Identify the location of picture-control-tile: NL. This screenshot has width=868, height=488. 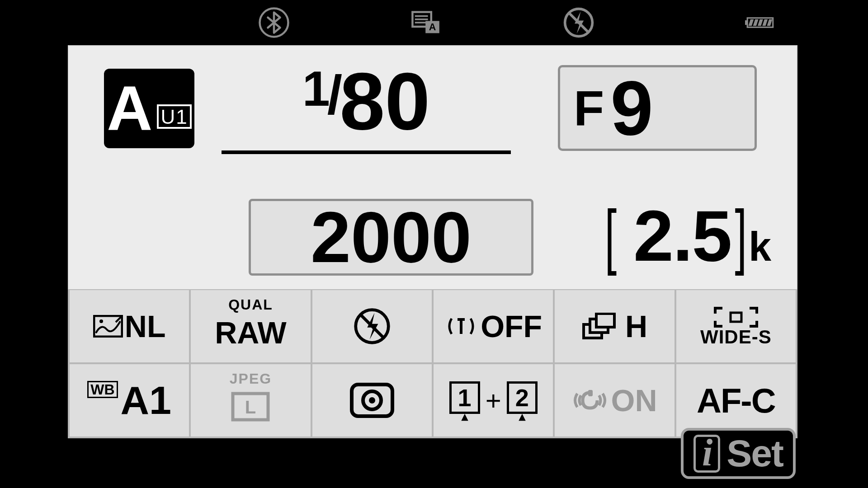
(129, 326).